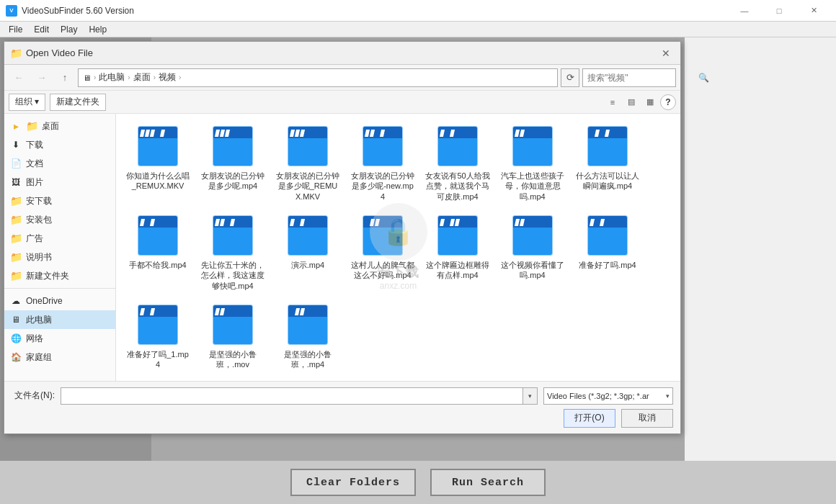 The width and height of the screenshot is (836, 504). Describe the element at coordinates (418, 11) in the screenshot. I see `title-bar: V VideoSubFinder 5.60 Version — □ ✕` at that location.